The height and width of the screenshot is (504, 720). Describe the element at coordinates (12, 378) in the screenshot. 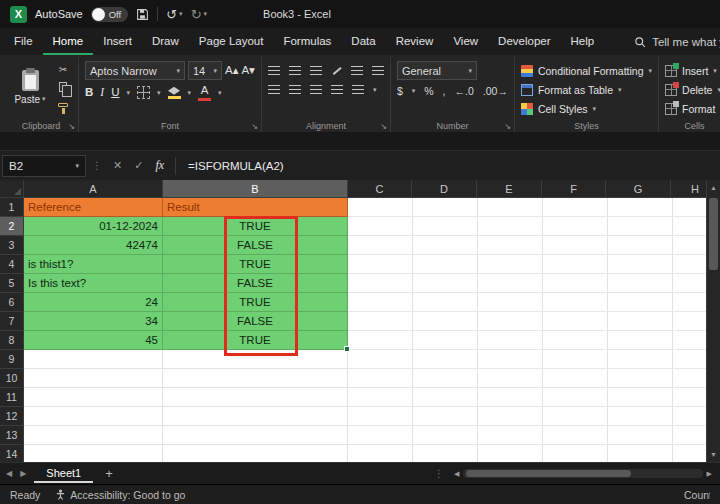

I see `row-header-10: 10` at that location.